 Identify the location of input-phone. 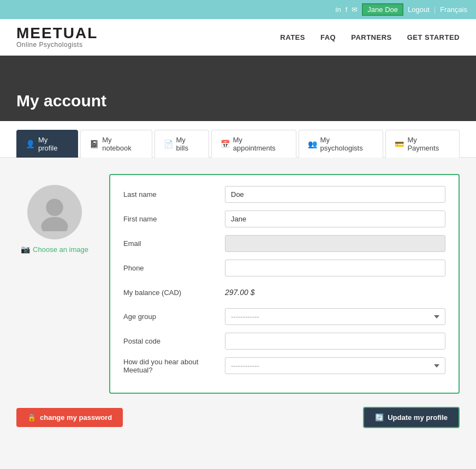
(335, 268).